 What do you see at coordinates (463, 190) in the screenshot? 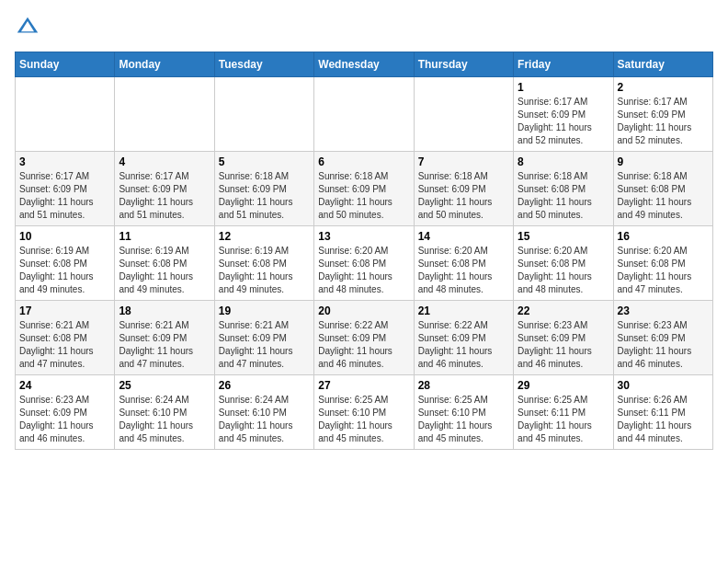
I see `calendar-cell: 7Sunrise: 6:18 AM Sunset: 6:09 PM Daylig…` at bounding box center [463, 190].